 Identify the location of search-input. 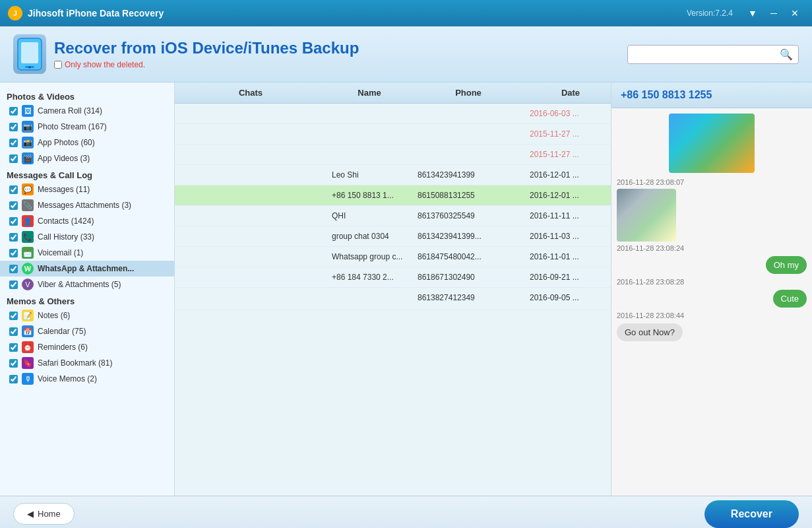
(706, 54).